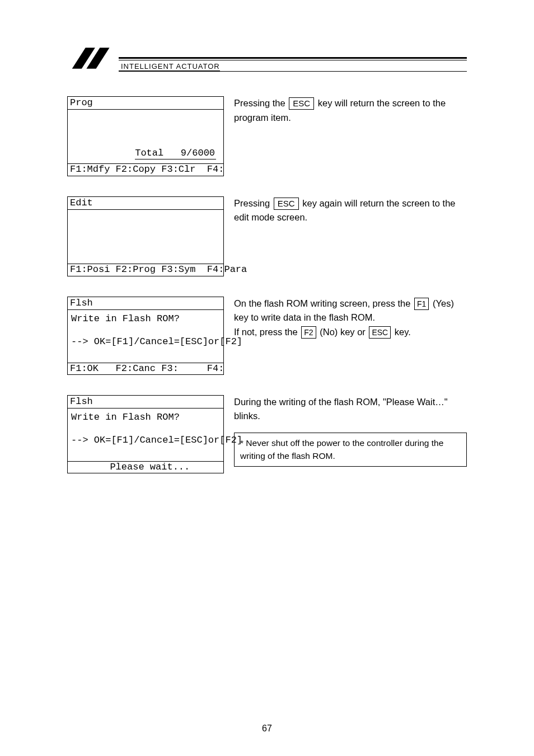 The width and height of the screenshot is (534, 756). What do you see at coordinates (350, 450) in the screenshot?
I see `warning-note: * Never shut off the power to the contro…` at bounding box center [350, 450].